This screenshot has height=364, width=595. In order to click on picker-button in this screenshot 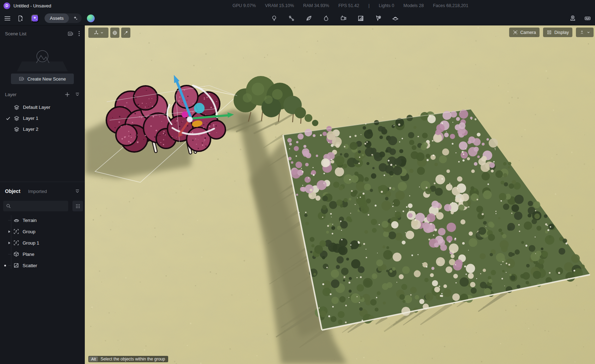, I will do `click(126, 33)`.